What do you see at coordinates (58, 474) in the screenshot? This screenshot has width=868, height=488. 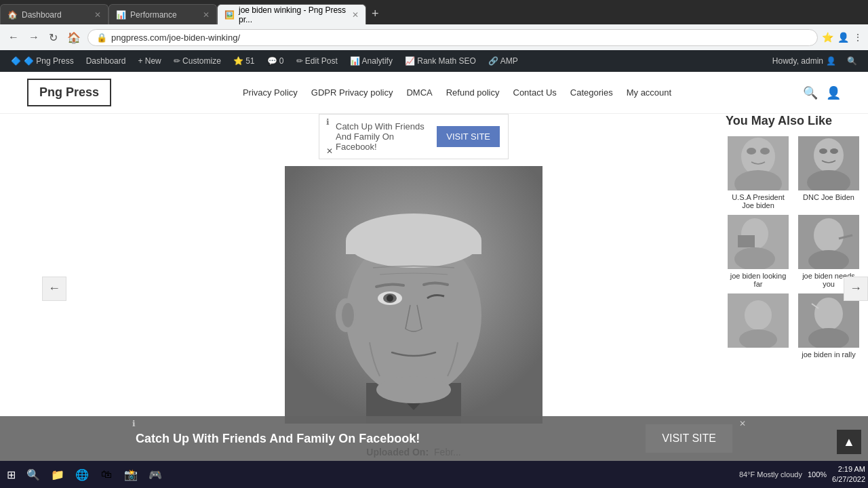 I see `taskbar-files-icon: 📁` at bounding box center [58, 474].